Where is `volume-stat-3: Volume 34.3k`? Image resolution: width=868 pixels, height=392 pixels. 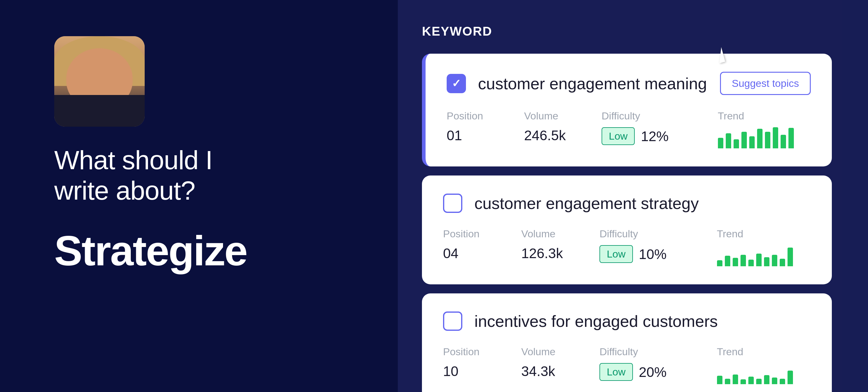 volume-stat-3: Volume 34.3k is located at coordinates (561, 363).